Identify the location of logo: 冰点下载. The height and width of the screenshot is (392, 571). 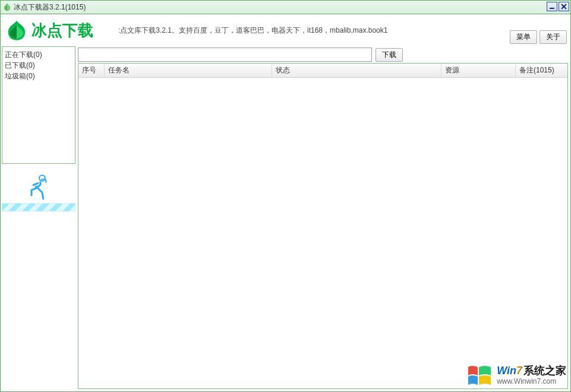
(57, 30).